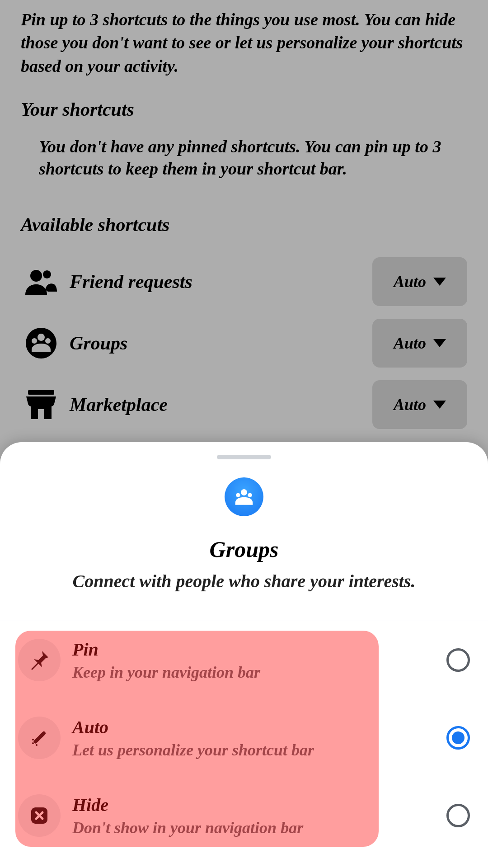  I want to click on option-pin: Pin Keep in your navigation bar, so click(244, 660).